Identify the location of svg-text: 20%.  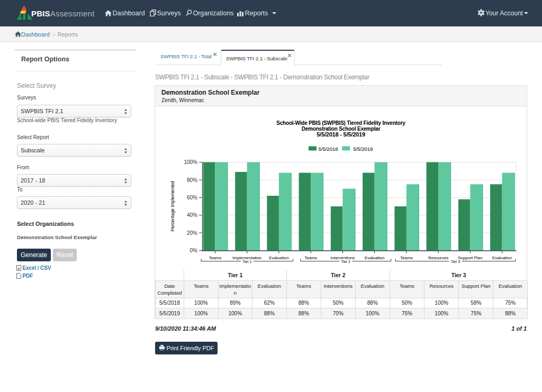
(192, 233).